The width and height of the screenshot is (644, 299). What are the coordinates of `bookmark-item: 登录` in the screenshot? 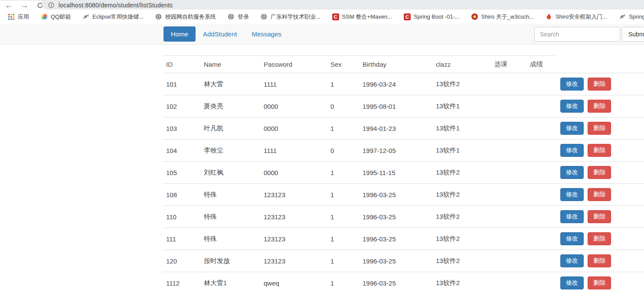 It's located at (239, 17).